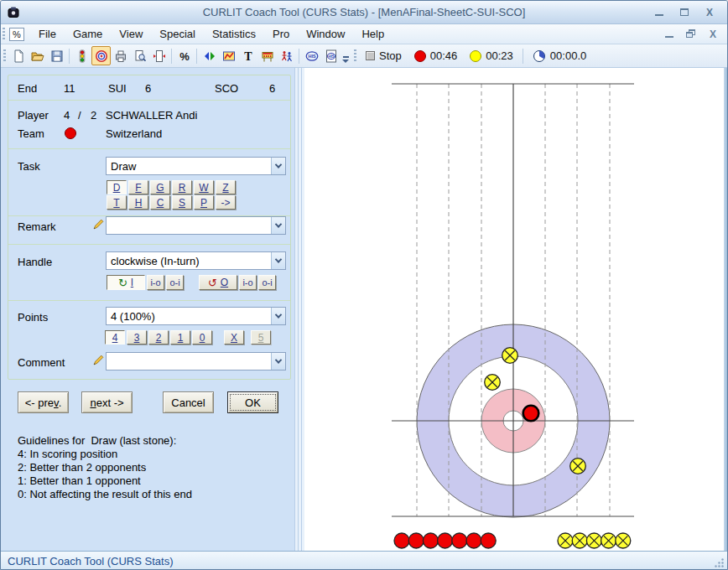 Image resolution: width=728 pixels, height=570 pixels. I want to click on prev-next-stone-button, so click(210, 55).